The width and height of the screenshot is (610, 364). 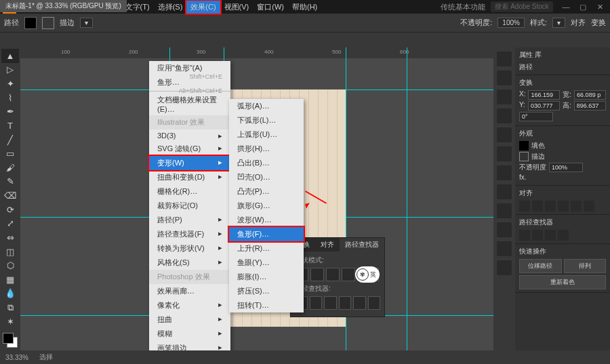 What do you see at coordinates (504, 97) in the screenshot?
I see `brushes-panel-icon` at bounding box center [504, 97].